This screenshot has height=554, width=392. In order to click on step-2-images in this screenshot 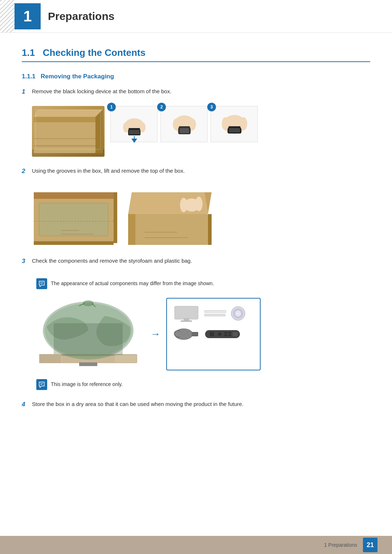, I will do `click(201, 216)`.